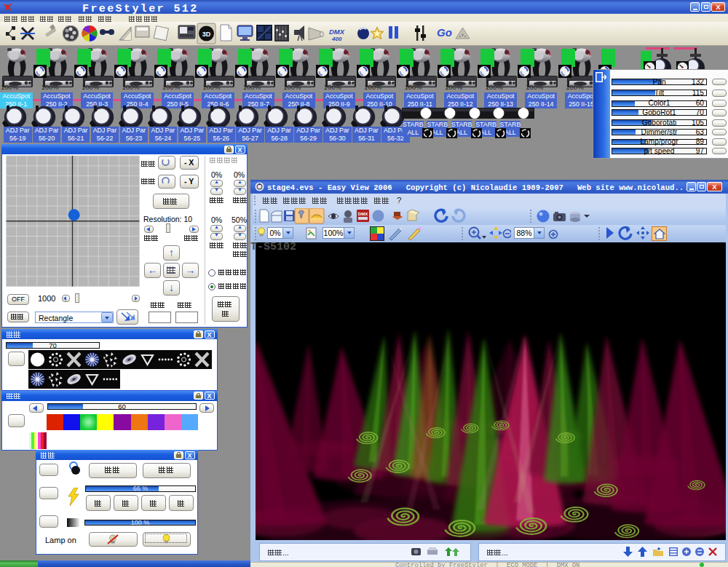 Image resolution: width=728 pixels, height=567 pixels. I want to click on svg-text: Go, so click(444, 32).